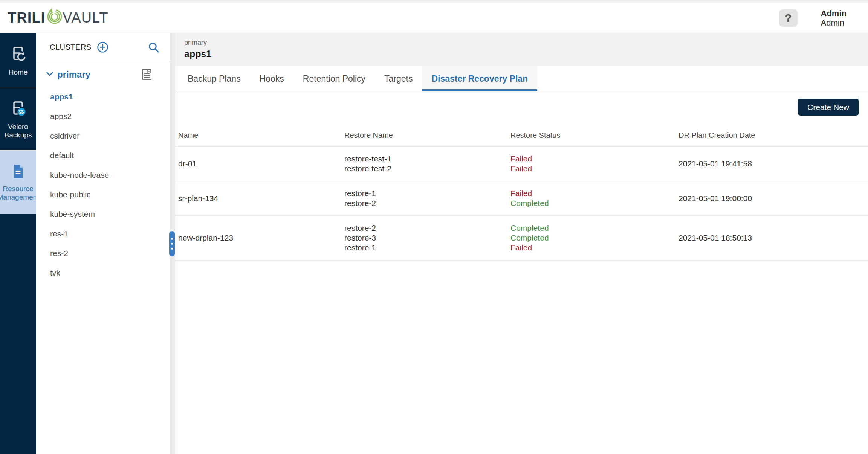 This screenshot has height=454, width=868. Describe the element at coordinates (102, 47) in the screenshot. I see `plus-circle-icon` at that location.